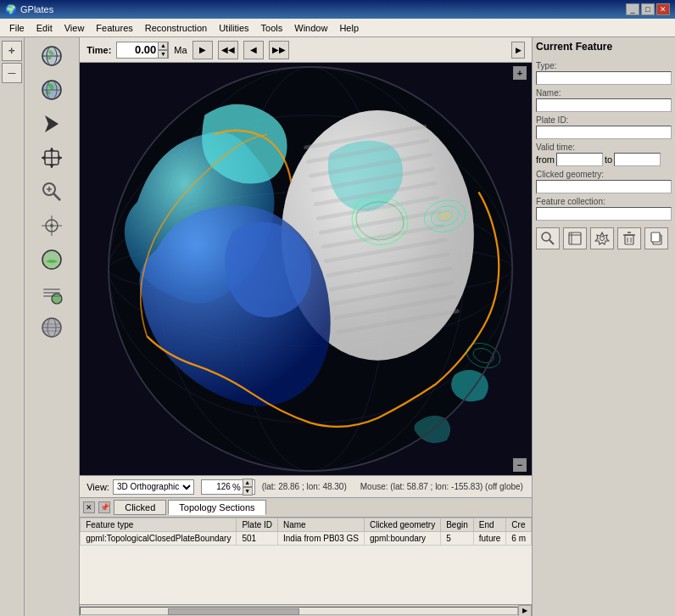 The width and height of the screenshot is (675, 616). I want to click on time-spin-down: ▼, so click(163, 54).